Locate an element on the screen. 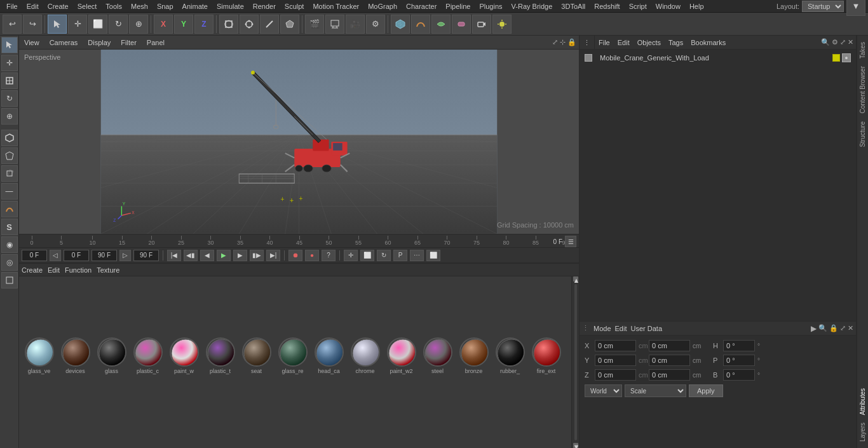  tool-bp is located at coordinates (10, 280).